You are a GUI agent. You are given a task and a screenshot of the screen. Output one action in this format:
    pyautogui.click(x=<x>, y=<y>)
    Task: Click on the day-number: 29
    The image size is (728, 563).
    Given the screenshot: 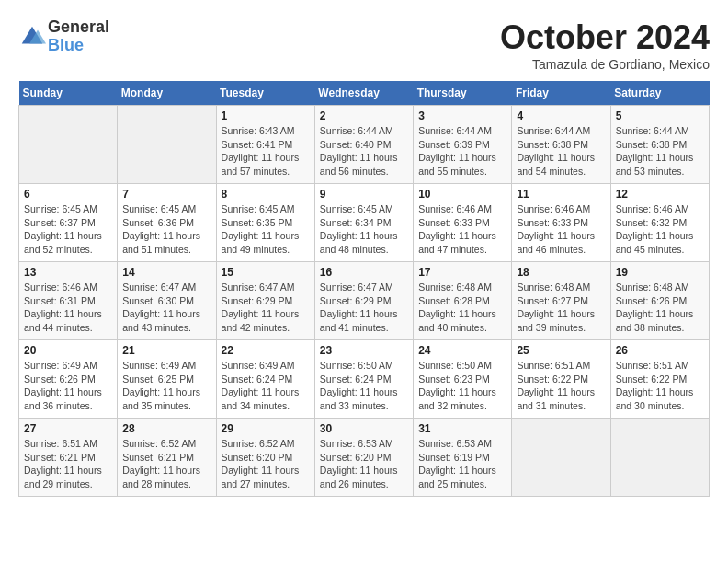 What is the action you would take?
    pyautogui.click(x=266, y=429)
    